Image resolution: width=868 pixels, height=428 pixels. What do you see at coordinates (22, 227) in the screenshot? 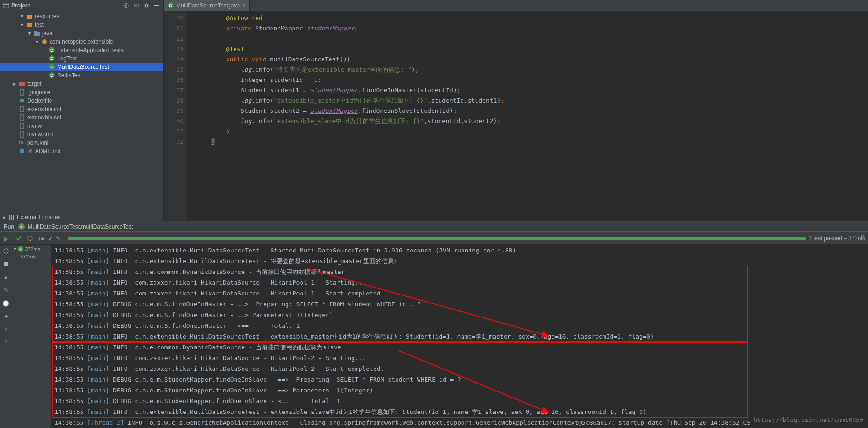
I see `run-config-icon: ▸` at bounding box center [22, 227].